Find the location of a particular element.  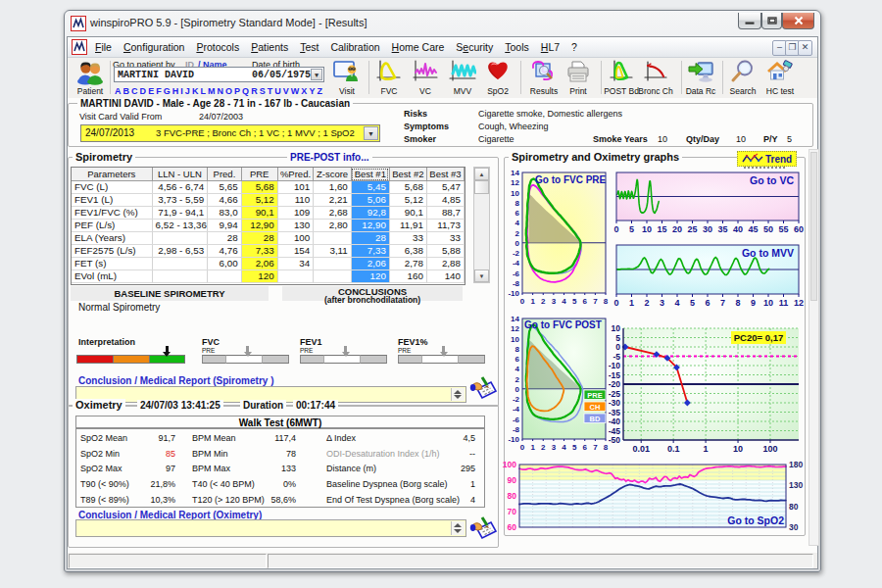

table-header-3: PRE is located at coordinates (259, 174).